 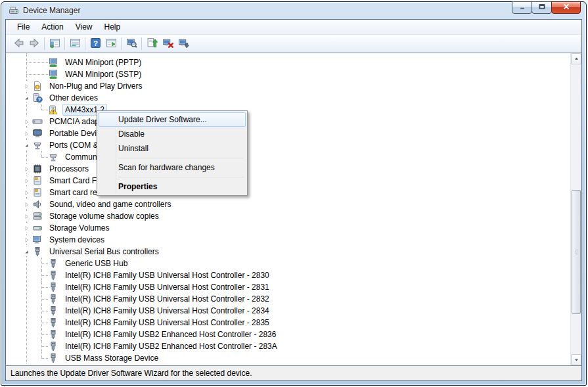 What do you see at coordinates (172, 148) in the screenshot?
I see `menu-item-uninstall: Uninstall` at bounding box center [172, 148].